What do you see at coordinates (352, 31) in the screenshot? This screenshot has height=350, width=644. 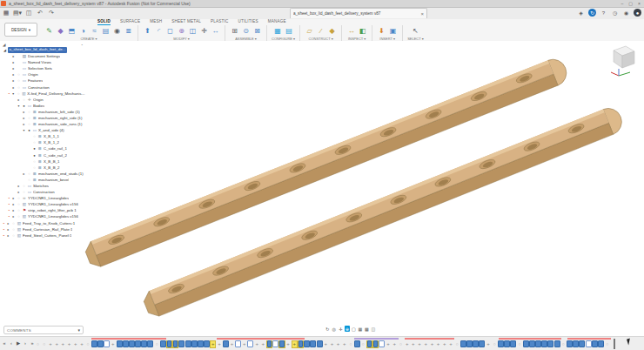 I see `measure-icon: ↔` at bounding box center [352, 31].